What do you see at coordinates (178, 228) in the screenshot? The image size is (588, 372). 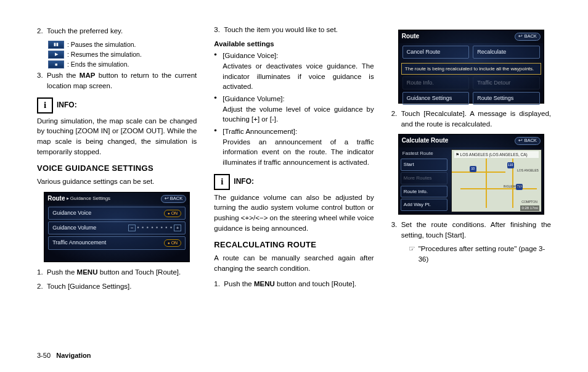 I see `plus-button: +` at bounding box center [178, 228].